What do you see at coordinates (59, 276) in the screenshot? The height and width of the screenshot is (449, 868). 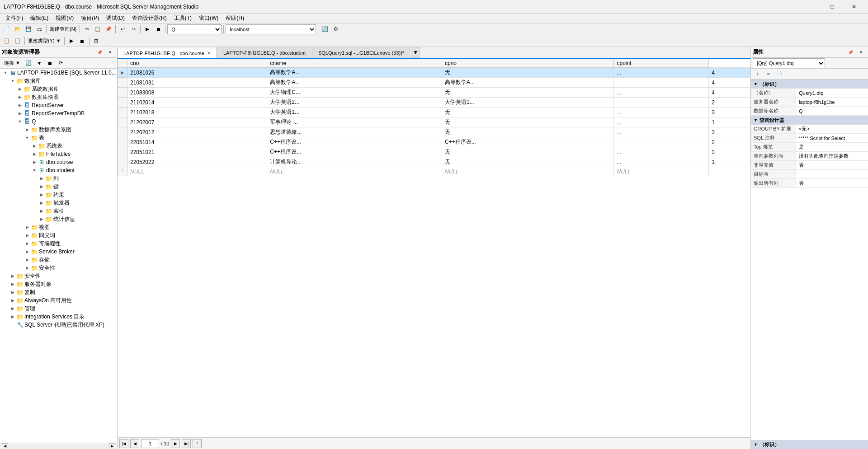 I see `tree-node-security: ▶ 📁 安全性` at bounding box center [59, 276].